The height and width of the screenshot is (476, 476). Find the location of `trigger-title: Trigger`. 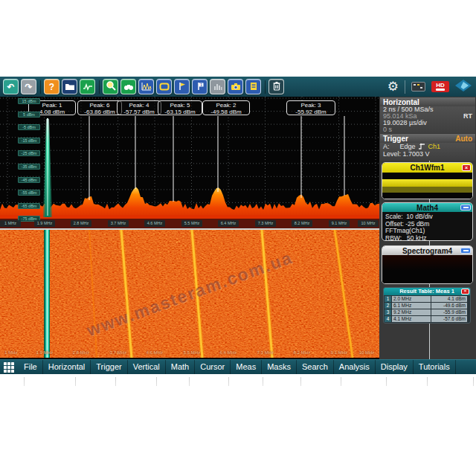

trigger-title: Trigger is located at coordinates (396, 138).